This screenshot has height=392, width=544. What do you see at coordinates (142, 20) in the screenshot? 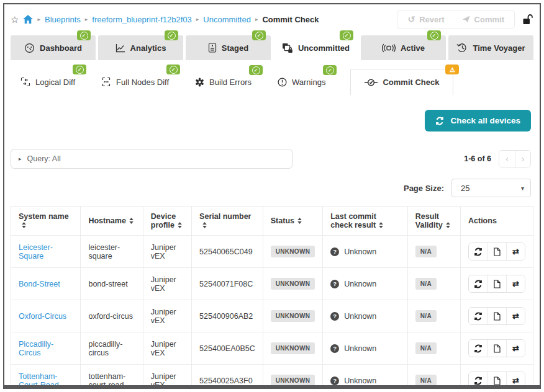
I see `breadcrumb-link-freeform-blueprint-f12b2f03: freeform_blueprint-f12b2f03` at bounding box center [142, 20].